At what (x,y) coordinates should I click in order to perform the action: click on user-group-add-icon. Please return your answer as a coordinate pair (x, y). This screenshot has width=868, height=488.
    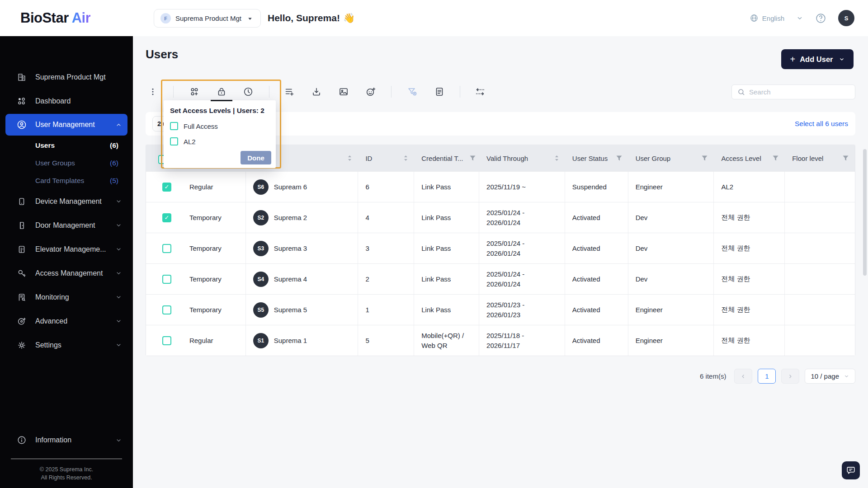
    Looking at the image, I should click on (194, 92).